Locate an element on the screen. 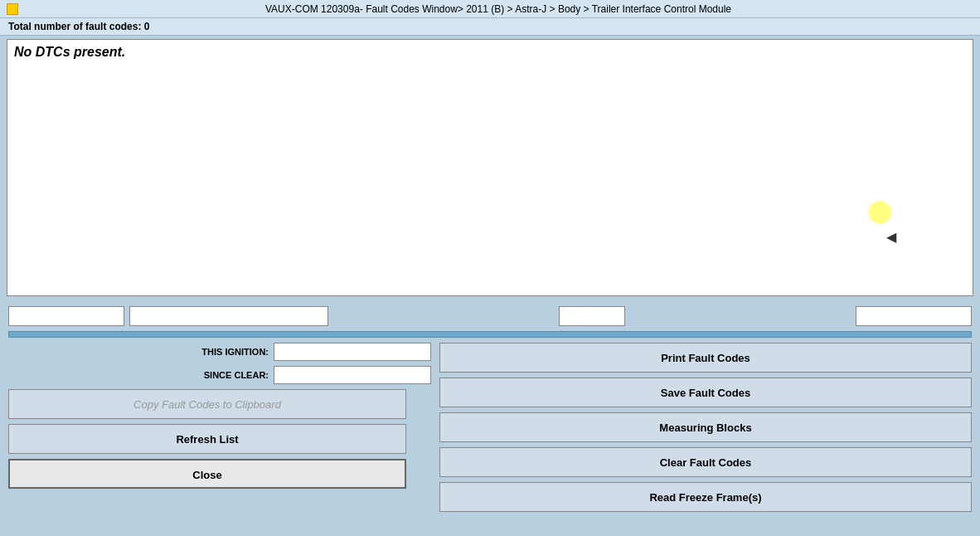 The height and width of the screenshot is (536, 980). window-title: VAUX-COM 120309a- Fault Codes Window> 20… is located at coordinates (498, 9).